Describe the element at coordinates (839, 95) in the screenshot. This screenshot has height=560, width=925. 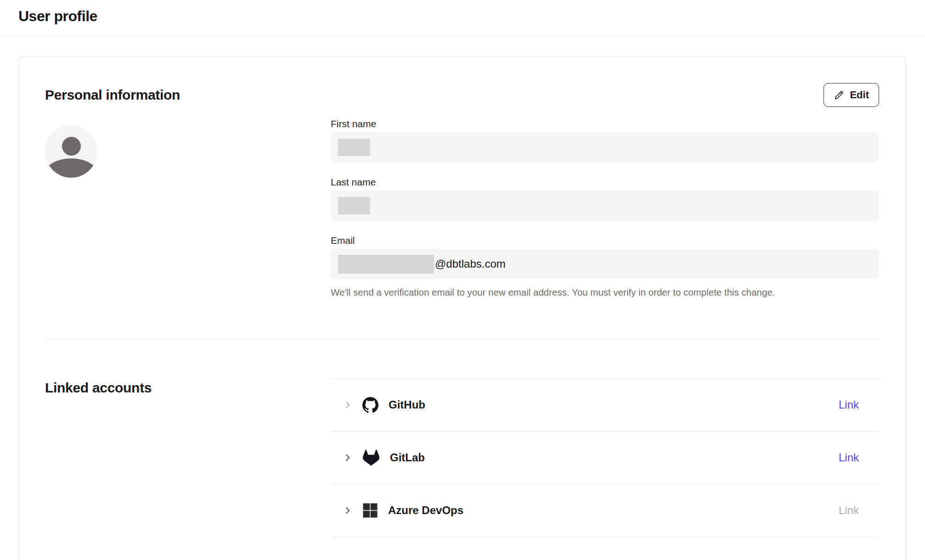
I see `pencil-icon` at that location.